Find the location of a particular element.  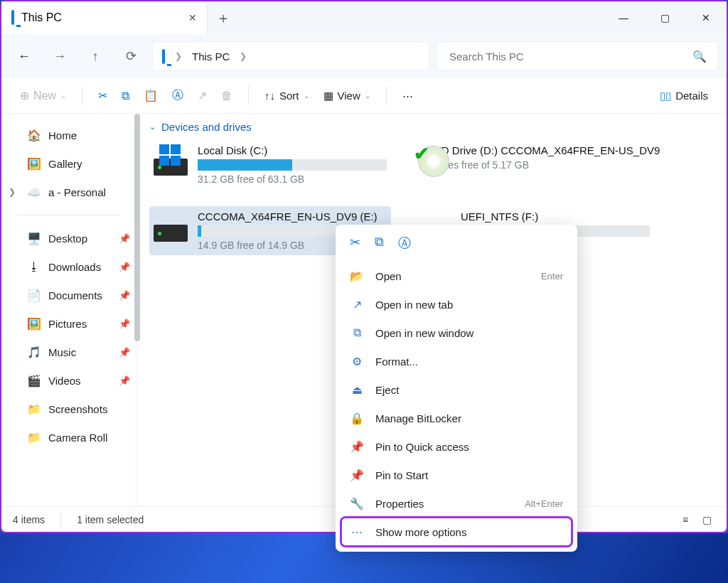

sidebar-item-desktop: 🖥️Desktop📌 is located at coordinates (68, 238).